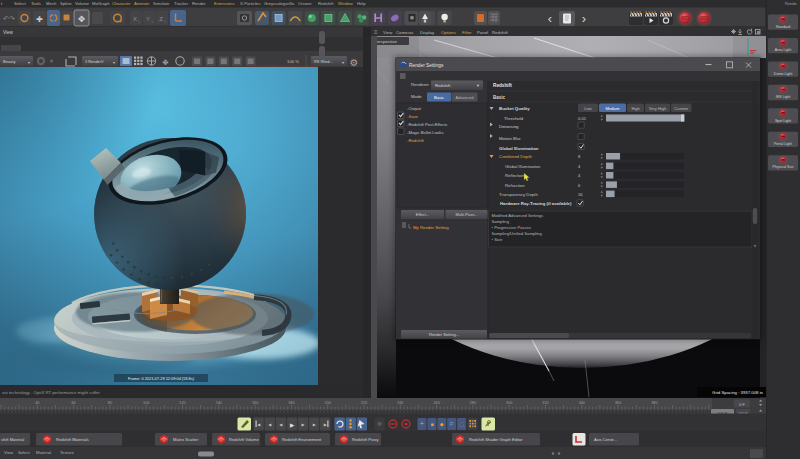  What do you see at coordinates (515, 186) in the screenshot?
I see `svg-text: Refraction` at bounding box center [515, 186].